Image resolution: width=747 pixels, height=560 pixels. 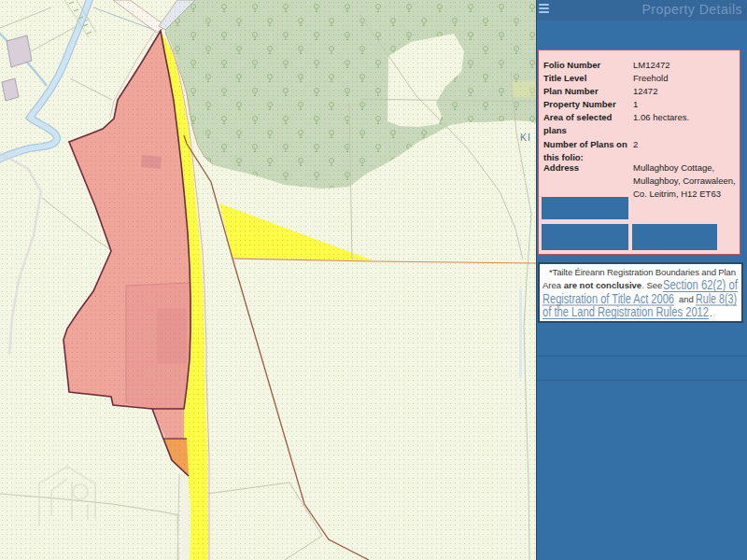 I want to click on svg-text:of the Land Registration Rules: of the Land Registration Rules 2012, so click(x=626, y=312).